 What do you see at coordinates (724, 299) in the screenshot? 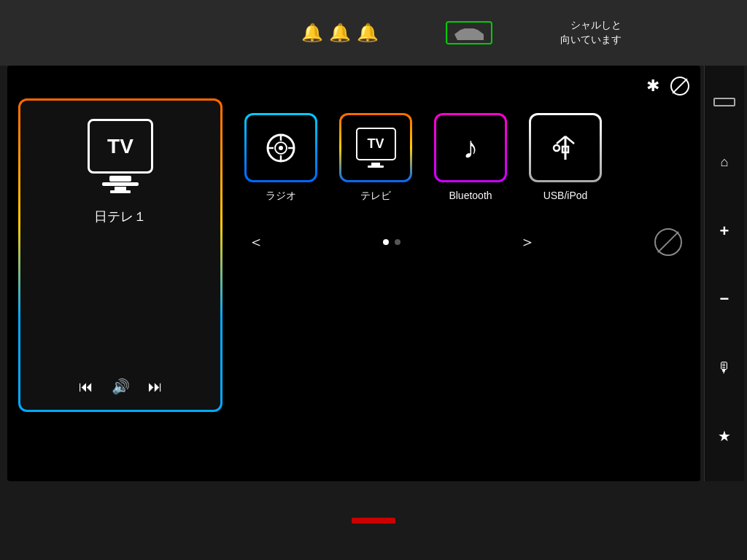
I see `volume-minus-button: −` at bounding box center [724, 299].